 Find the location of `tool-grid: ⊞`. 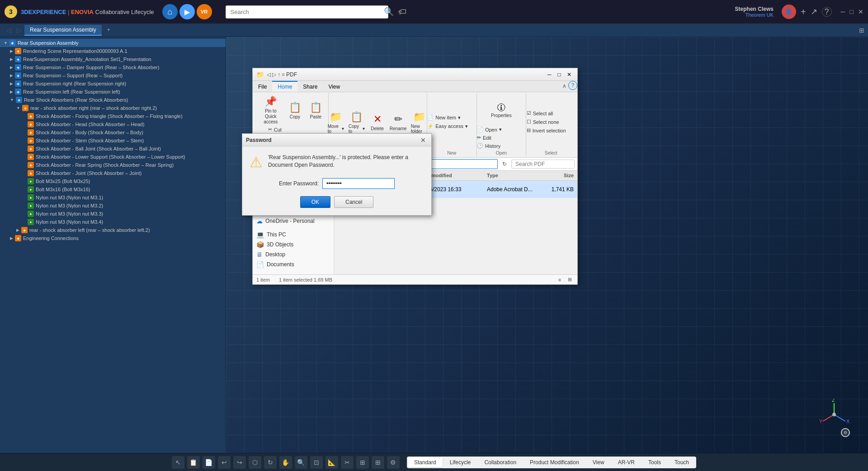

tool-grid: ⊞ is located at coordinates (378, 462).